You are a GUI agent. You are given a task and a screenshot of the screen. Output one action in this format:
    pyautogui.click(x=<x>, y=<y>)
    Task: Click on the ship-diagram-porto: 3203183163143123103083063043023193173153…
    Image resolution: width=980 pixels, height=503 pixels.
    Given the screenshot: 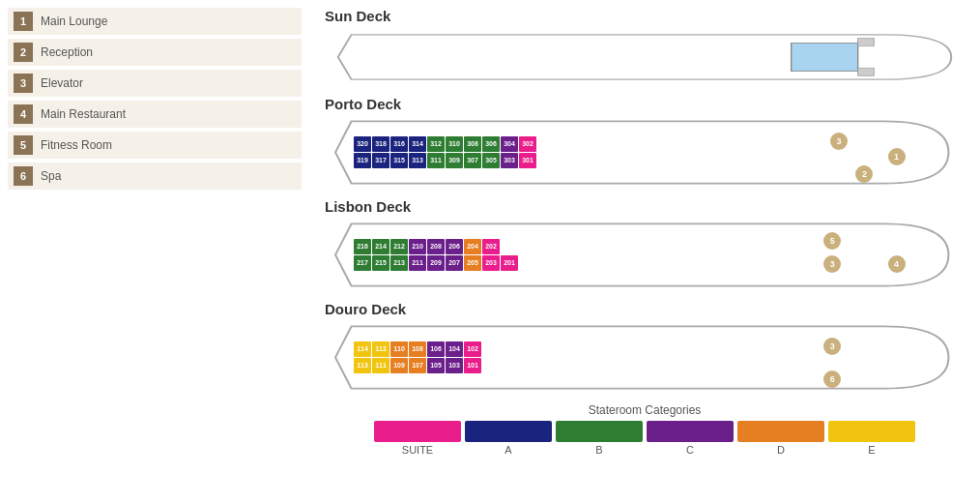 What is the action you would take?
    pyautogui.click(x=645, y=153)
    